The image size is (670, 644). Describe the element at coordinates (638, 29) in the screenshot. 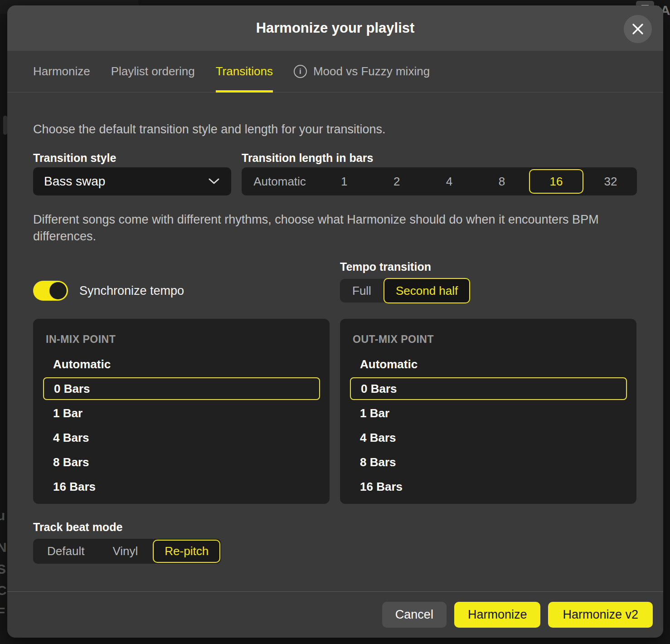

I see `close-icon` at that location.